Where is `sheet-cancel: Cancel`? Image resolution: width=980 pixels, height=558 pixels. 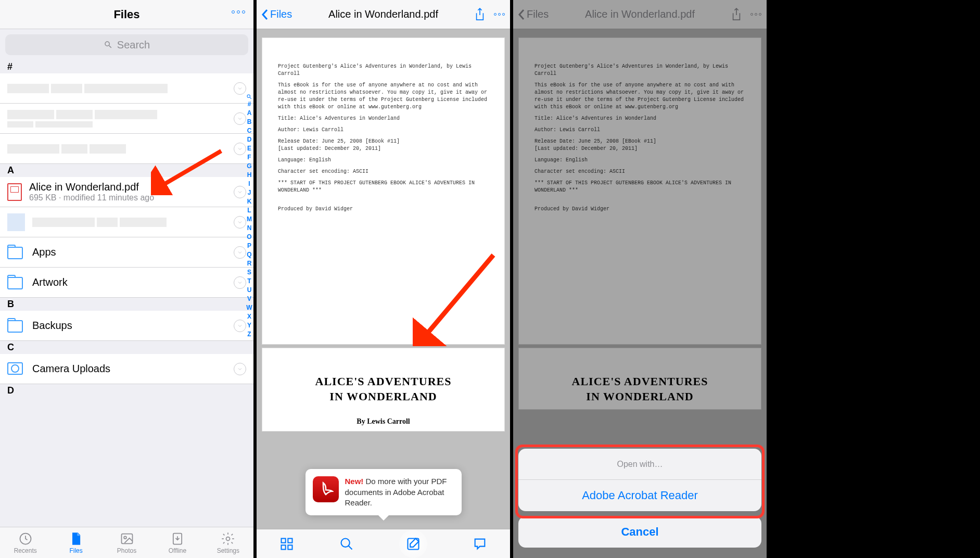 sheet-cancel: Cancel is located at coordinates (640, 532).